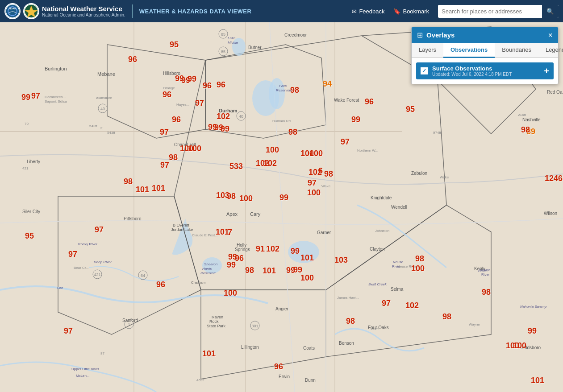 This screenshot has height=392, width=563. I want to click on header-right: ✉ Feedback 🔖 Bookmark 🔍, so click(455, 12).